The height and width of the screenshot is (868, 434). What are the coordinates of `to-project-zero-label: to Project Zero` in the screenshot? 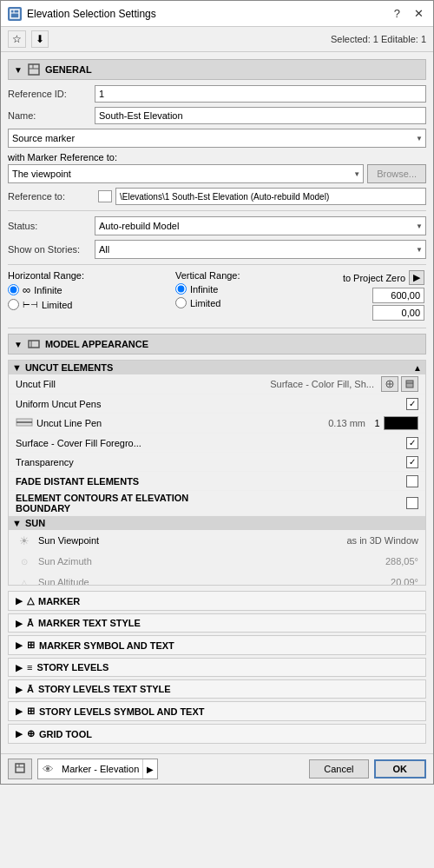 It's located at (374, 278).